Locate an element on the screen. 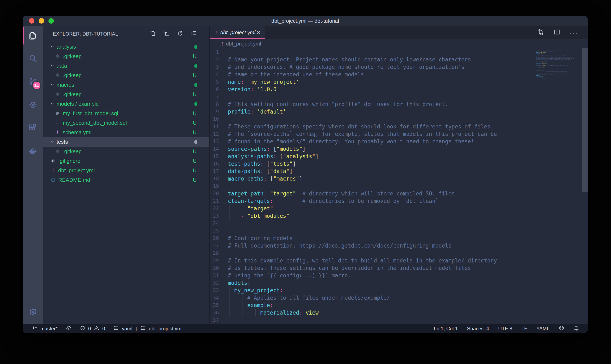 The width and height of the screenshot is (611, 364). code-line: 11# These configurations specify where d… is located at coordinates (372, 127).